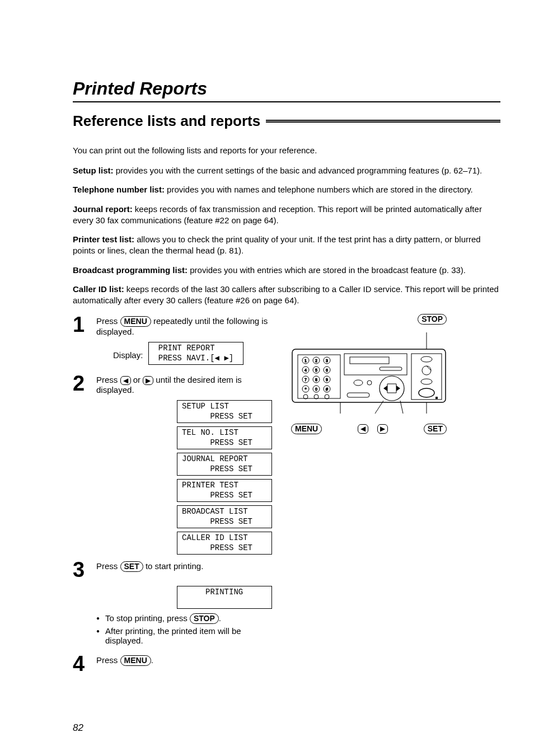 The width and height of the screenshot is (534, 756). I want to click on desc-text: keeps records of fax transmission and re…, so click(278, 215).